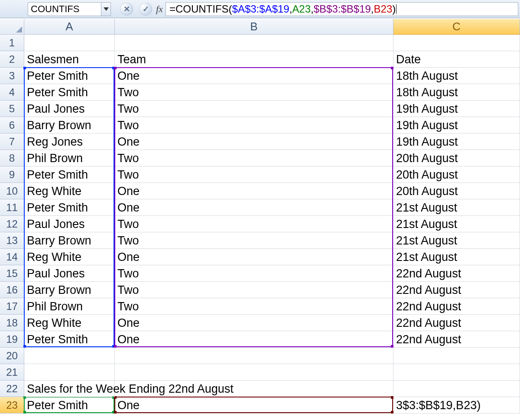 The height and width of the screenshot is (420, 520). I want to click on cell-B7: One, so click(254, 142).